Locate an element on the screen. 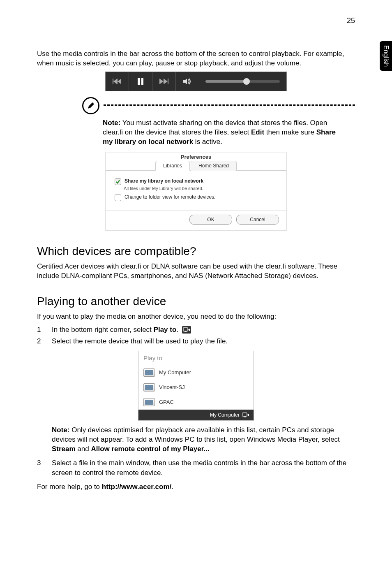 The image size is (392, 563). volume-track is located at coordinates (242, 81).